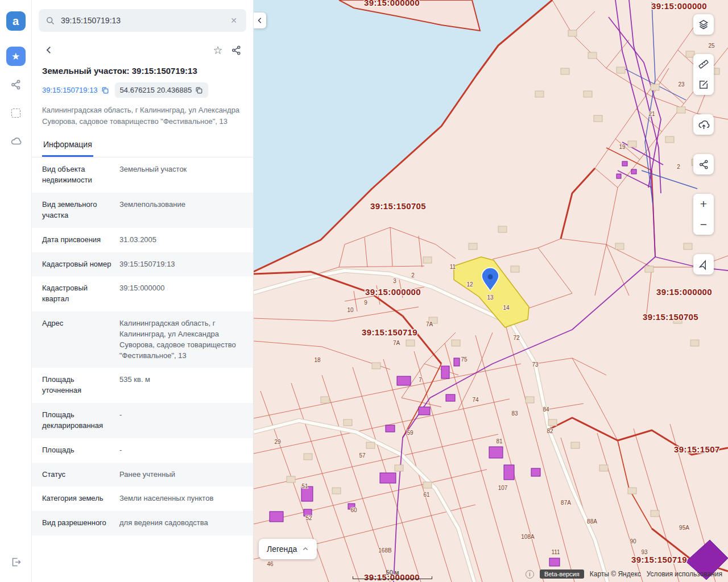  What do you see at coordinates (704, 164) in the screenshot?
I see `map-share-button` at bounding box center [704, 164].